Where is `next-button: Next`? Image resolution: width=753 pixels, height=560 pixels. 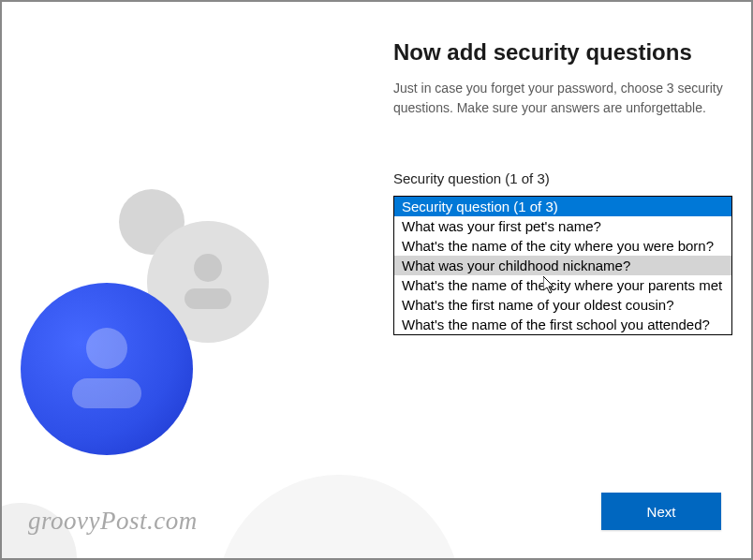 next-button: Next is located at coordinates (661, 511).